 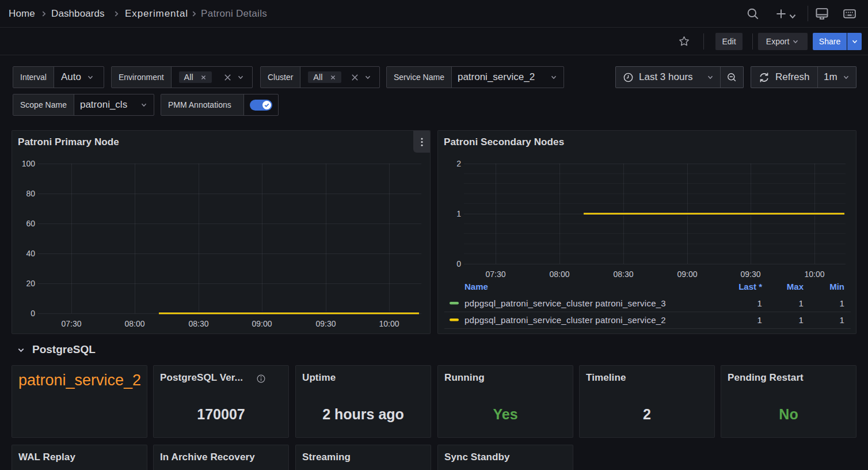 What do you see at coordinates (751, 287) in the screenshot?
I see `svg-text: Last *` at bounding box center [751, 287].